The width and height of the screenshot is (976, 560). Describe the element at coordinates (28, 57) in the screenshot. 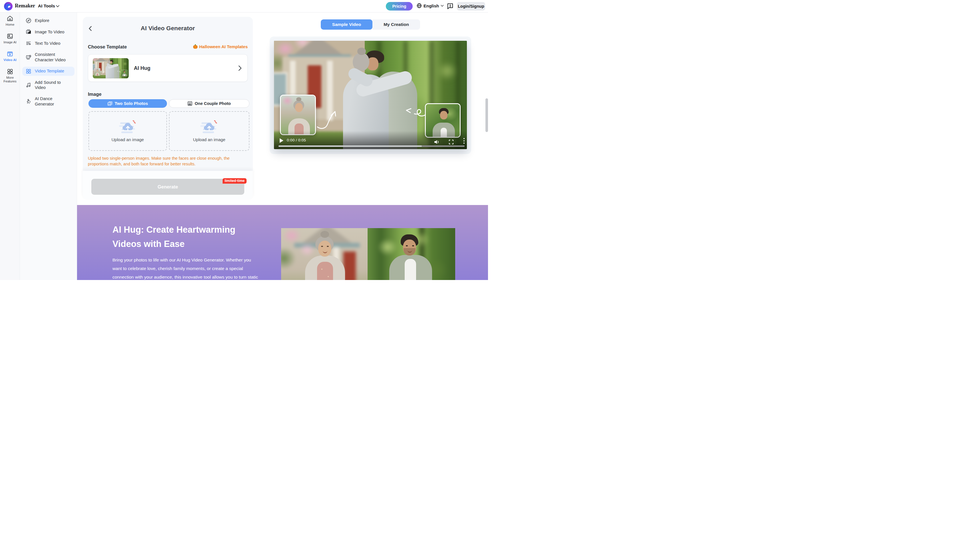

I see `character-video-icon` at that location.